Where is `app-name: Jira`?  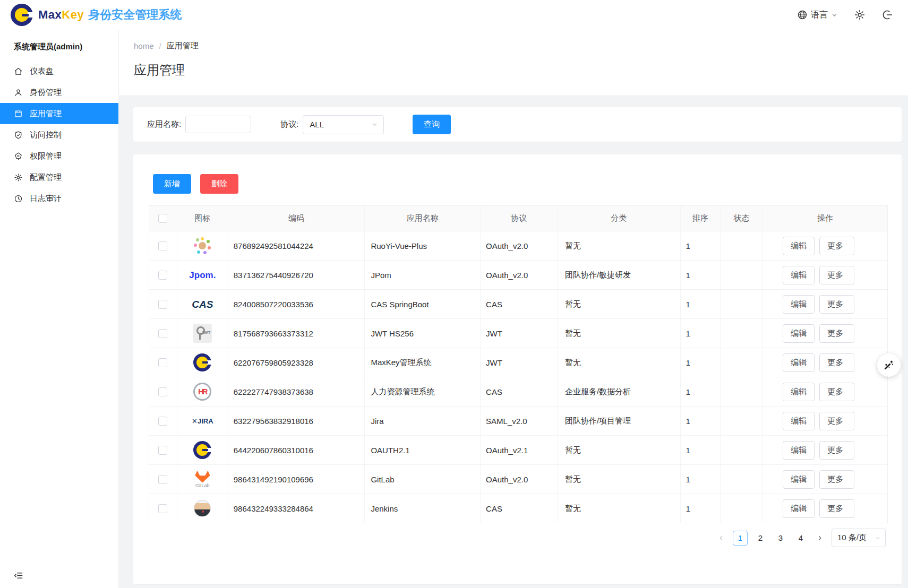 app-name: Jira is located at coordinates (423, 421).